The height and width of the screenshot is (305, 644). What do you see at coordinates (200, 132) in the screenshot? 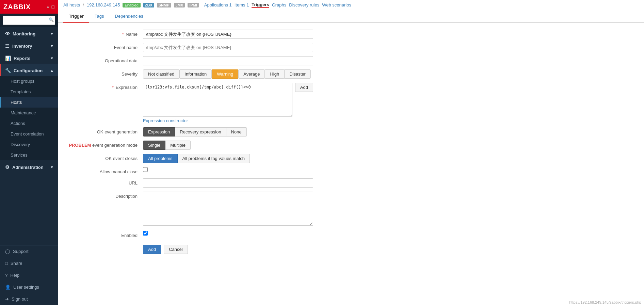
I see `ok-gen-recovery-btn: Recovery expression` at bounding box center [200, 132].